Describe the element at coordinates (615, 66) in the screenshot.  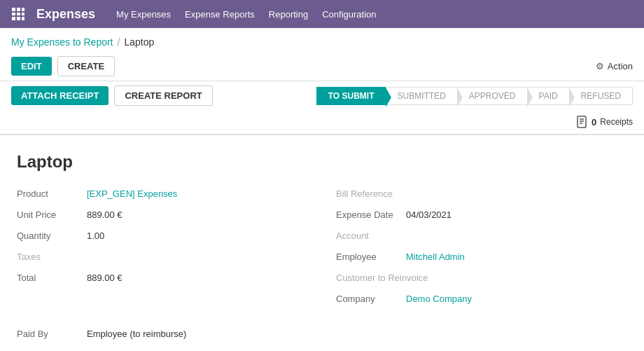
I see `action-menu: ⚙ Action` at that location.